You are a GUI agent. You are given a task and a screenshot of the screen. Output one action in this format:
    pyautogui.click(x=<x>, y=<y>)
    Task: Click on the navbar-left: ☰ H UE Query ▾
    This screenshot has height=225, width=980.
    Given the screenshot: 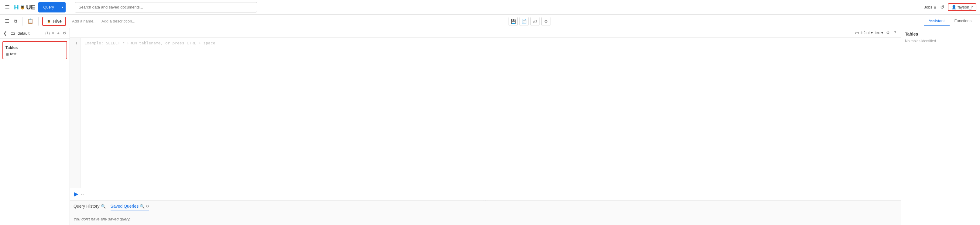 What is the action you would take?
    pyautogui.click(x=35, y=8)
    